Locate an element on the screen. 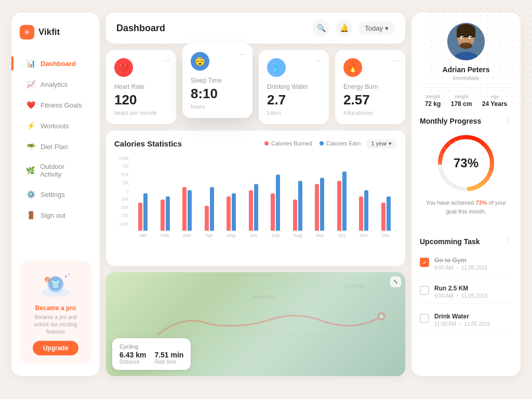 Image resolution: width=532 pixels, height=399 pixels. search-button: 🔍 is located at coordinates (321, 28).